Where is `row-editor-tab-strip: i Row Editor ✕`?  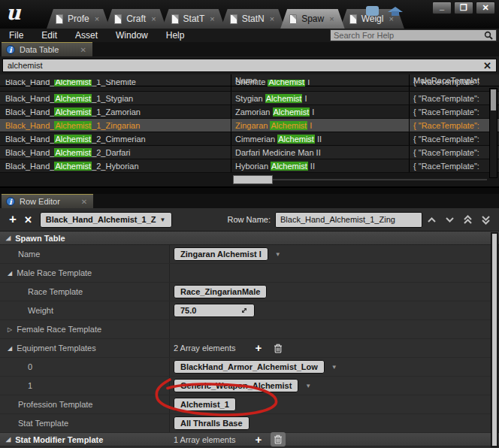 row-editor-tab-strip: i Row Editor ✕ is located at coordinates (250, 201).